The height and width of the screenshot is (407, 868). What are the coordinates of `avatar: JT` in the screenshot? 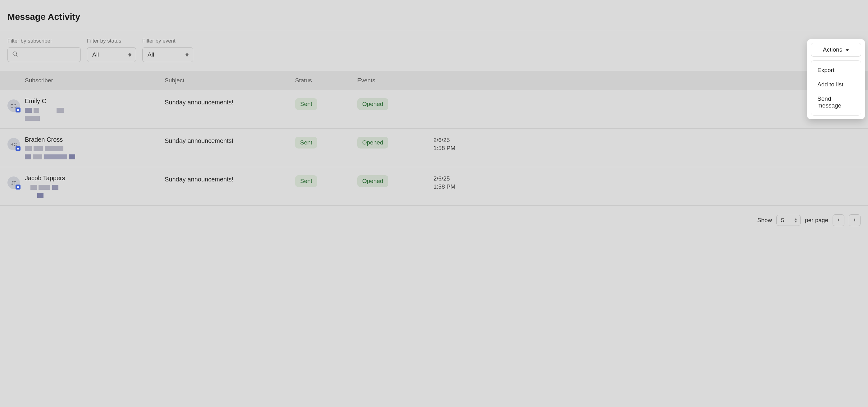 It's located at (16, 182).